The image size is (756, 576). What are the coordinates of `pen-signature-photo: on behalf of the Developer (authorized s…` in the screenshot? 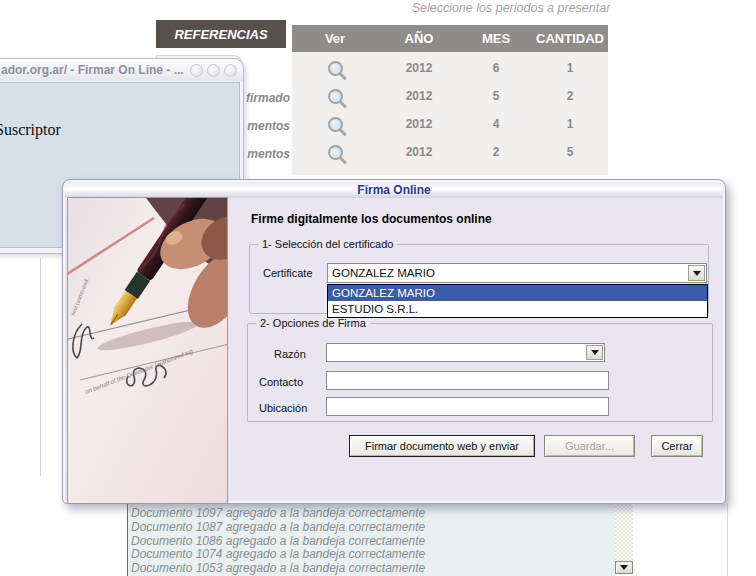 It's located at (148, 350).